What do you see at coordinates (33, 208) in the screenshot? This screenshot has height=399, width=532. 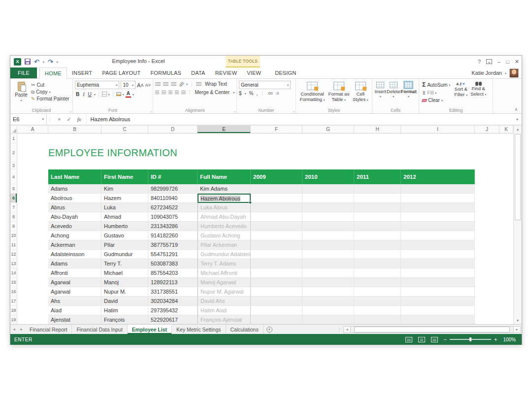 I see `cell-a7` at bounding box center [33, 208].